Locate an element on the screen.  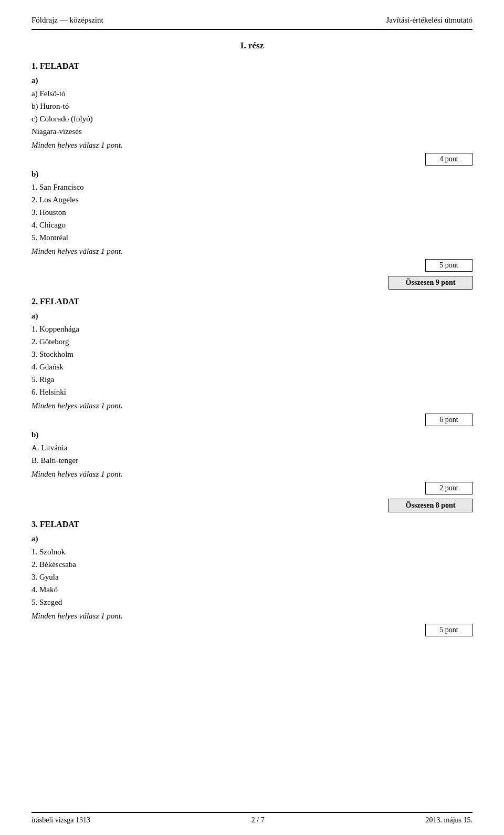
footer-left: írásbeli vizsga 1313 is located at coordinates (61, 820).